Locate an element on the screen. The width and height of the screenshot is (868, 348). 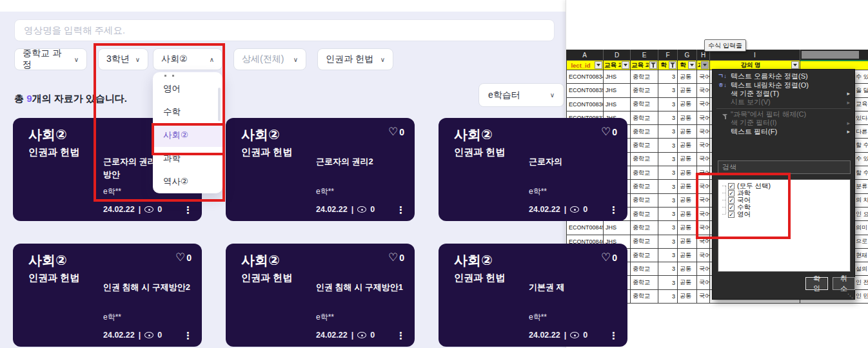
filter-dropdown-2: 사회②∧ is located at coordinates (188, 59).